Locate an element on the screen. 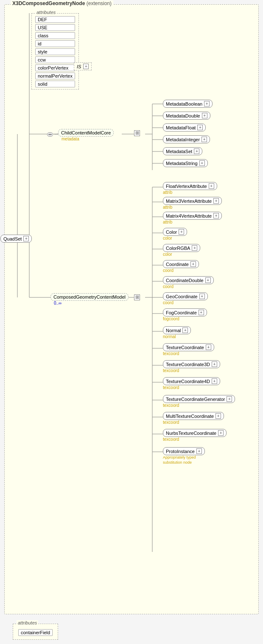 The width and height of the screenshot is (263, 644). nurbs-texture-coordinate-label: NurbsTextureCoordinate is located at coordinates (191, 433).